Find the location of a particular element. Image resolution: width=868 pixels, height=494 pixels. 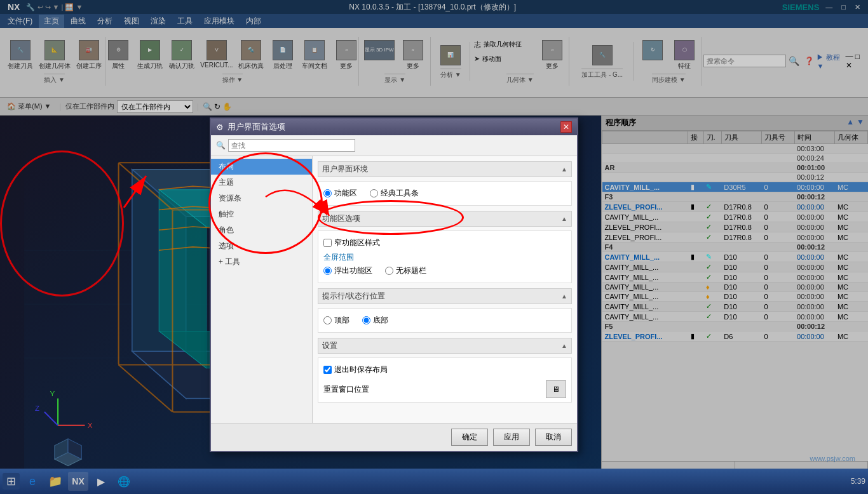

settings-icon: ⚙ is located at coordinates (220, 127).